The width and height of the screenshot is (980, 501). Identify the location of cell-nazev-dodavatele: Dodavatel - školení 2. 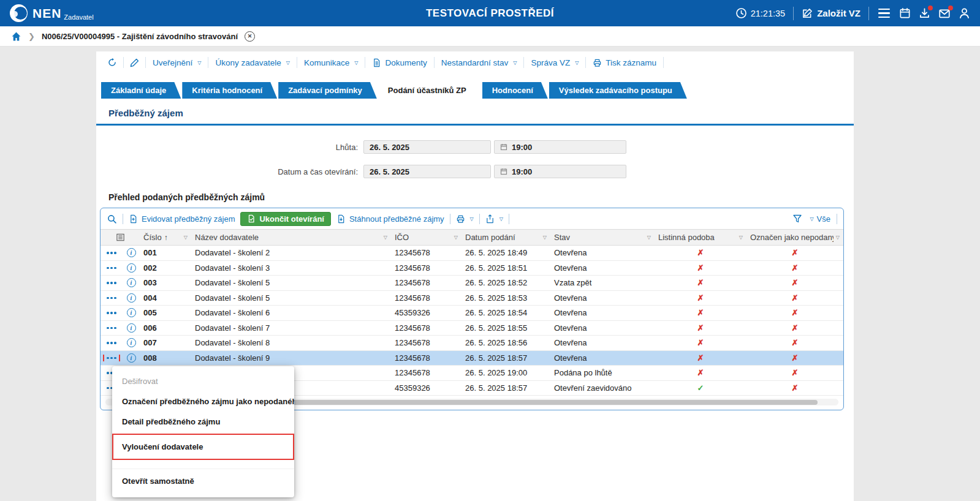
(291, 252).